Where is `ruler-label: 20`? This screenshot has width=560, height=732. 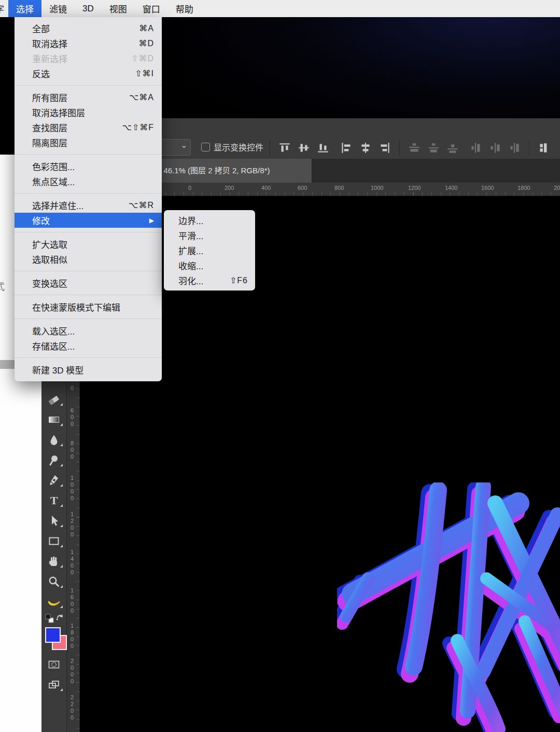 ruler-label: 20 is located at coordinates (557, 188).